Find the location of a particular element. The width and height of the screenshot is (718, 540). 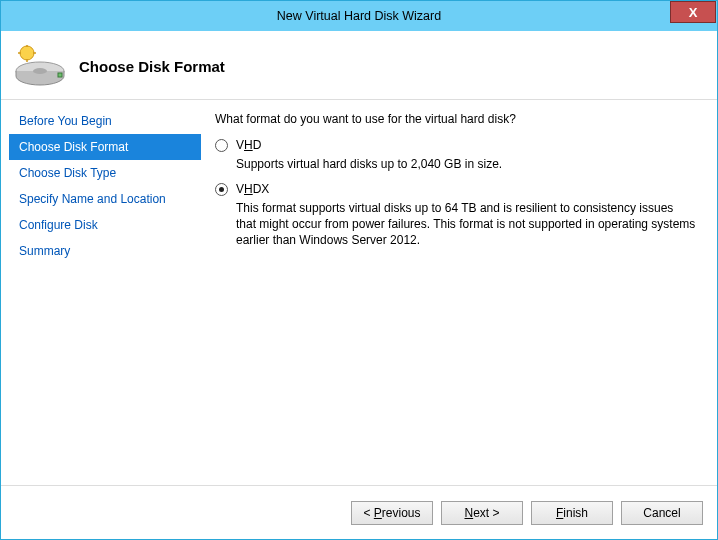

finish-button: Finish is located at coordinates (572, 513).